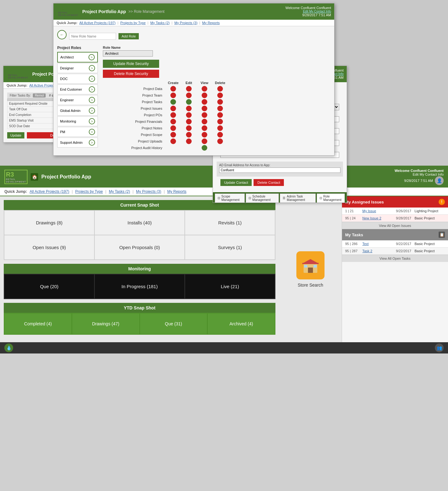  Describe the element at coordinates (78, 79) in the screenshot. I see `role-item-doc: DOC >` at that location.